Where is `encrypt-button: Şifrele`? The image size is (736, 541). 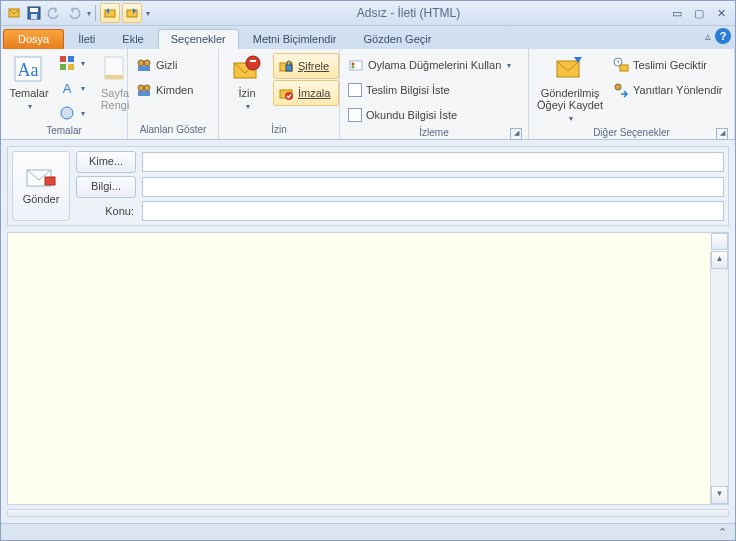 encrypt-button: Şifrele is located at coordinates (306, 66).